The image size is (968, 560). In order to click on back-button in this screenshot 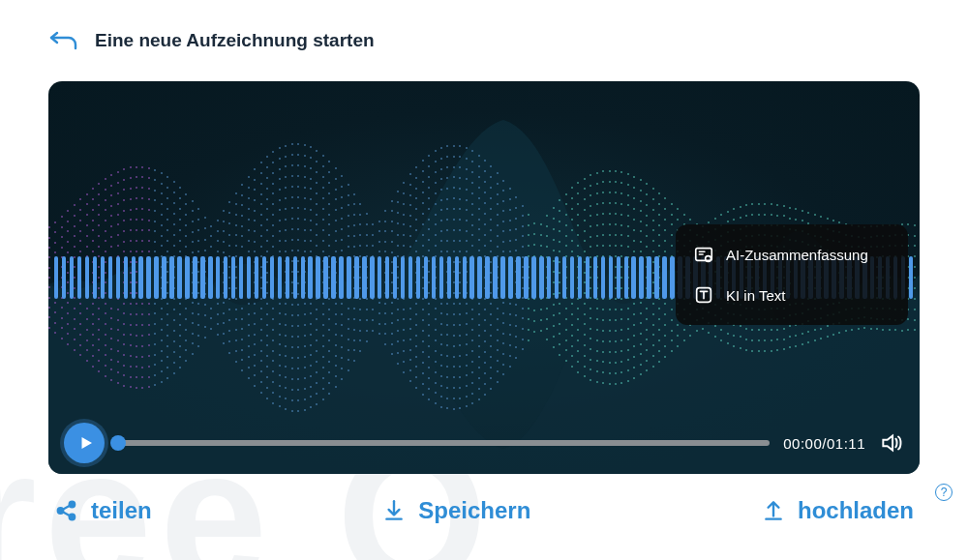, I will do `click(64, 41)`.